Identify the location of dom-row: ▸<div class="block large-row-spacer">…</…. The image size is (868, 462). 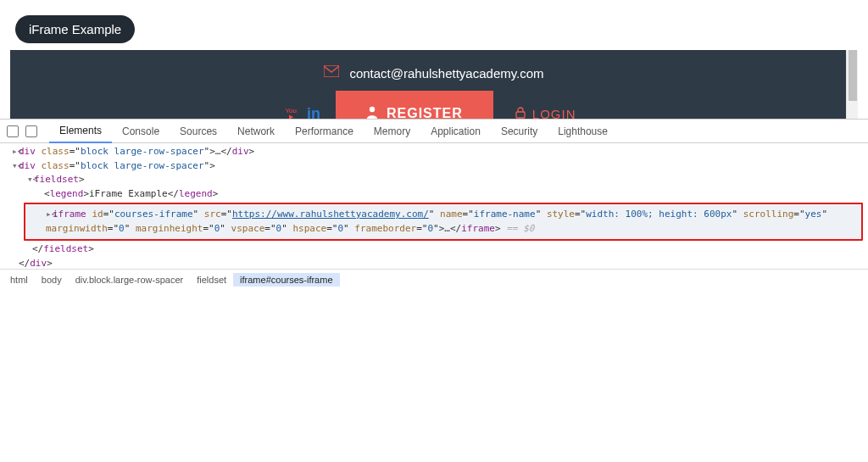
(436, 153).